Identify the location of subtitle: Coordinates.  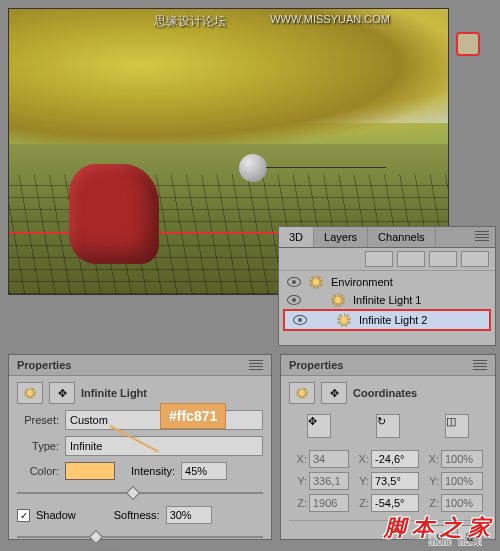
(385, 393).